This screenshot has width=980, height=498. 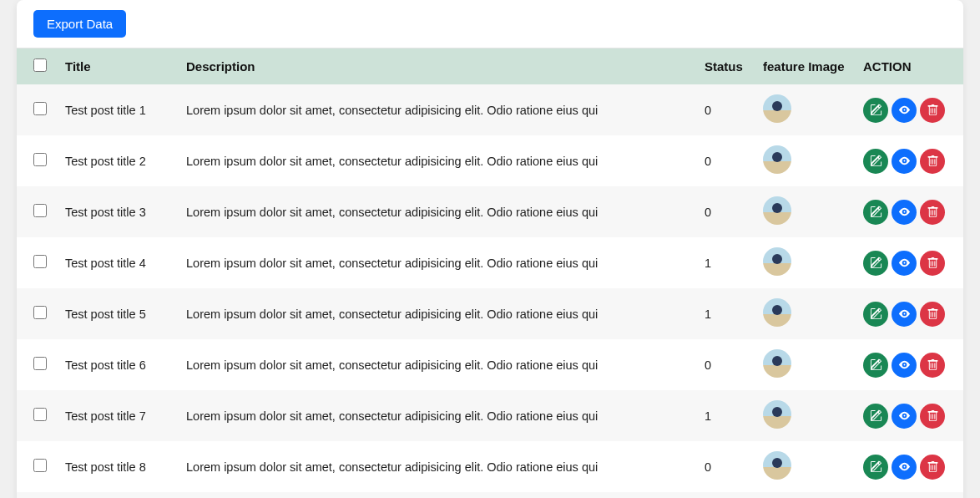 What do you see at coordinates (437, 67) in the screenshot?
I see `header-description: Description` at bounding box center [437, 67].